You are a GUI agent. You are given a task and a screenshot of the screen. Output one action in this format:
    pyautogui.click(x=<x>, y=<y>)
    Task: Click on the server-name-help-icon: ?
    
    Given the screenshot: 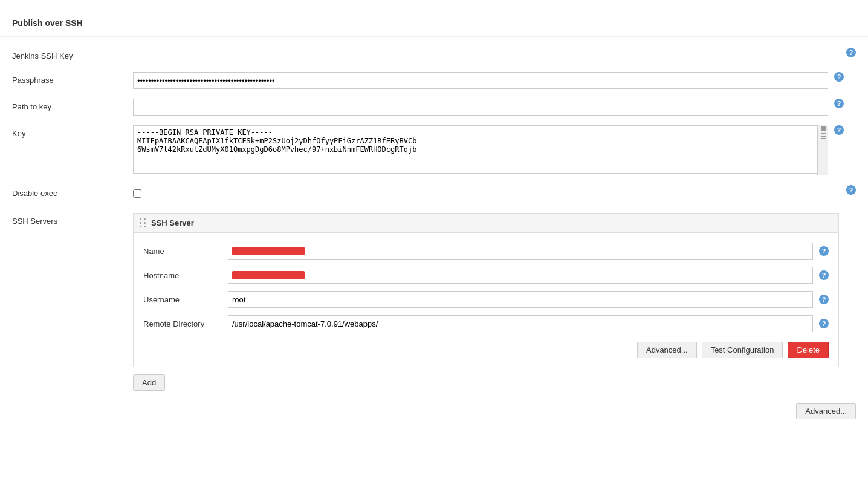 What is the action you would take?
    pyautogui.click(x=824, y=251)
    